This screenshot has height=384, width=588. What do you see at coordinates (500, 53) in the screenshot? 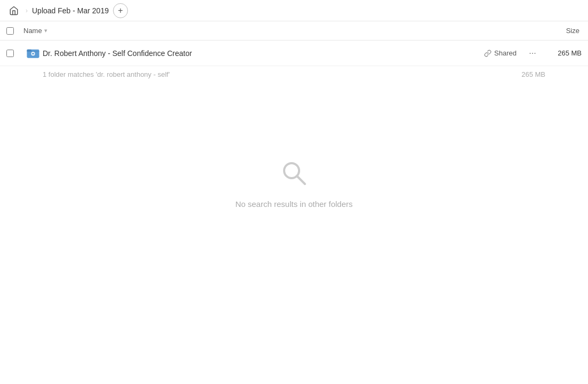
I see `shared-indicator: Shared` at bounding box center [500, 53].